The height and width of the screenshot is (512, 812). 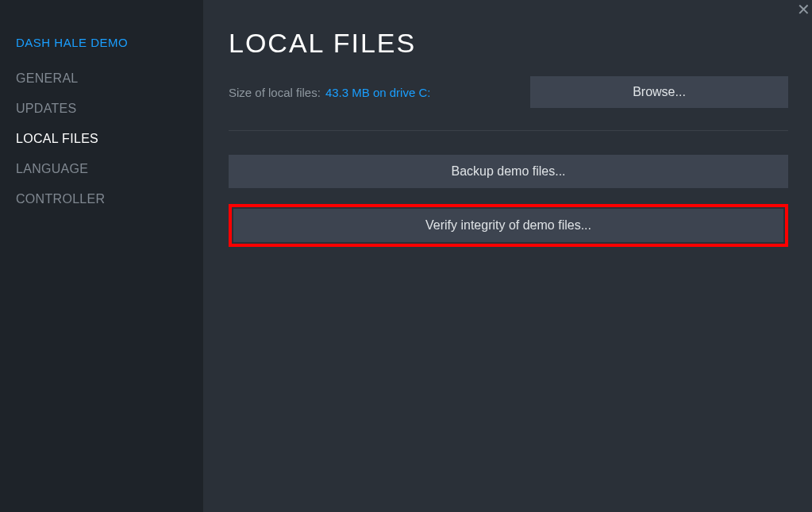 What do you see at coordinates (110, 139) in the screenshot?
I see `sidebar-item-local-files: LOCAL FILES` at bounding box center [110, 139].